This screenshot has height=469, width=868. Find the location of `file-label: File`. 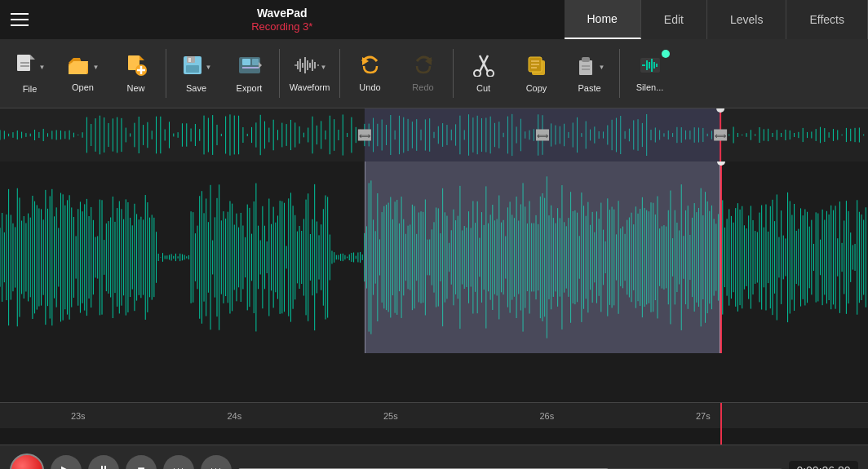

file-label: File is located at coordinates (30, 89).